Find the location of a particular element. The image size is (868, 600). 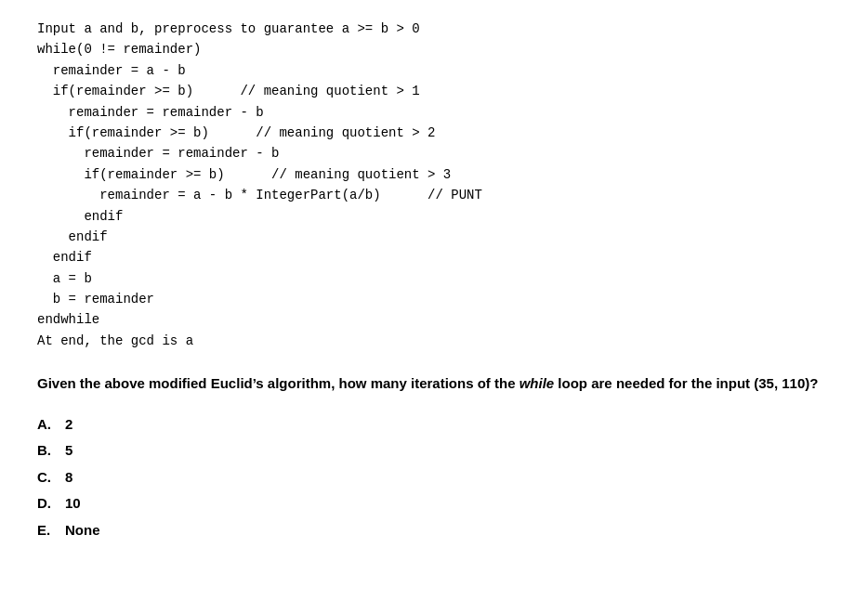

answer-d-letter: D. is located at coordinates (51, 503).